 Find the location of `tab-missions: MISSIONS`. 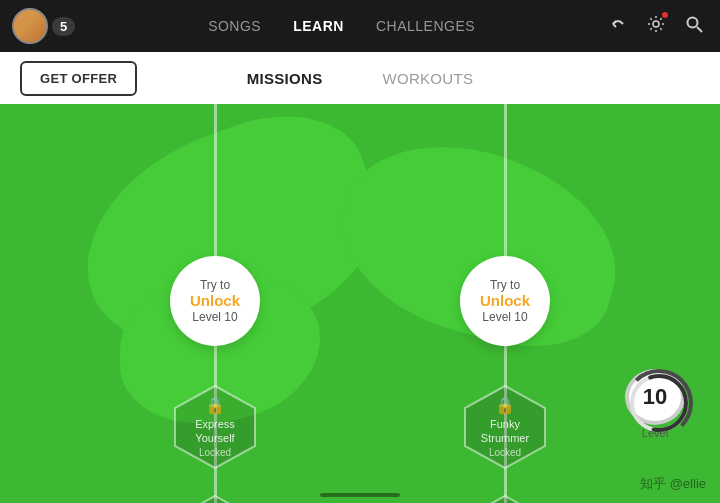

tab-missions: MISSIONS is located at coordinates (285, 78).